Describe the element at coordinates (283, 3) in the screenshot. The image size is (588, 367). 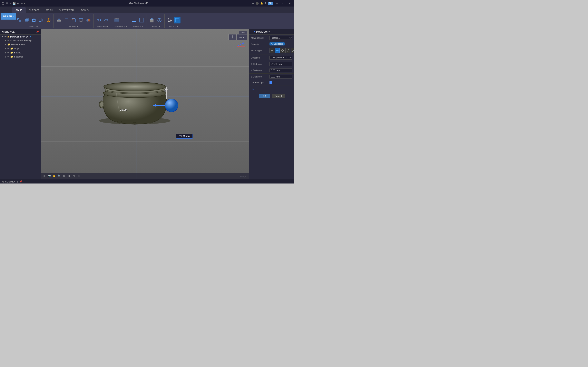
I see `maximize-icon: □` at that location.